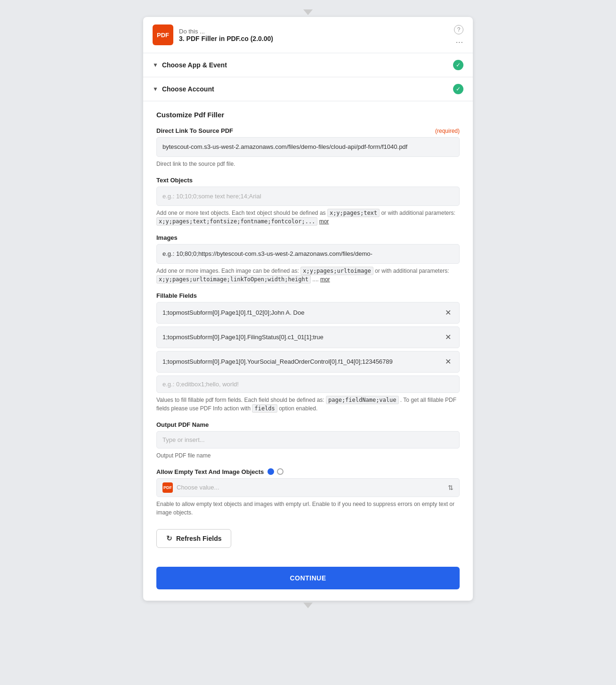 Image resolution: width=616 pixels, height=685 pixels. Describe the element at coordinates (308, 488) in the screenshot. I see `allow-empty-select: PDF Choose value... ⇅` at that location.